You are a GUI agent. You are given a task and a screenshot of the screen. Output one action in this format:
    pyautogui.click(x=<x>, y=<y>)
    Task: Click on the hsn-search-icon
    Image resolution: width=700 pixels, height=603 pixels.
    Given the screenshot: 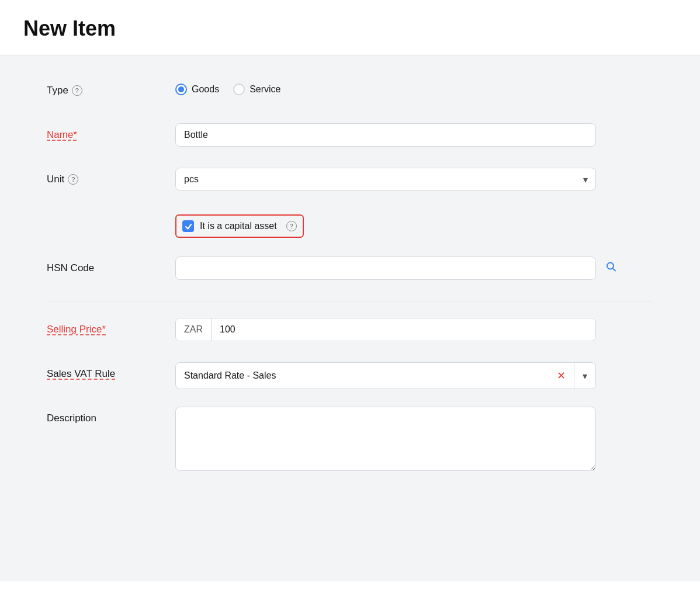 What is the action you would take?
    pyautogui.click(x=611, y=269)
    